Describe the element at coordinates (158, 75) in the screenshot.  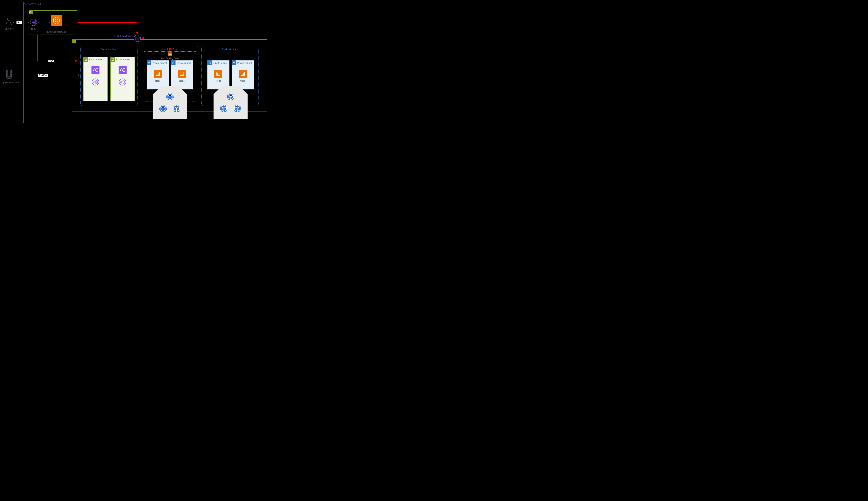
I see `private-subnet-1: Private subnet Node` at that location.